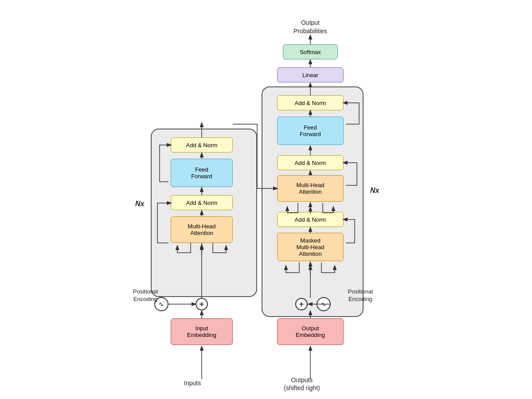 The image size is (532, 399). I want to click on softmax-box: Softmax, so click(310, 52).